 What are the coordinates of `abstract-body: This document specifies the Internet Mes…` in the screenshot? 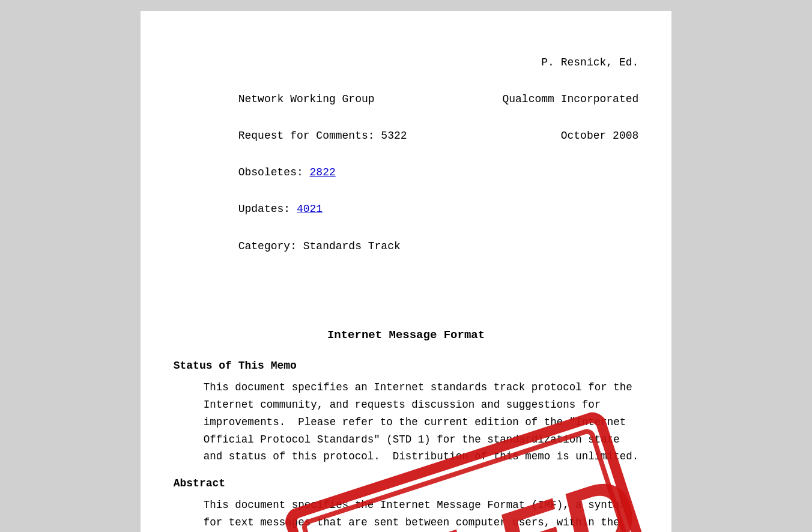 It's located at (422, 514).